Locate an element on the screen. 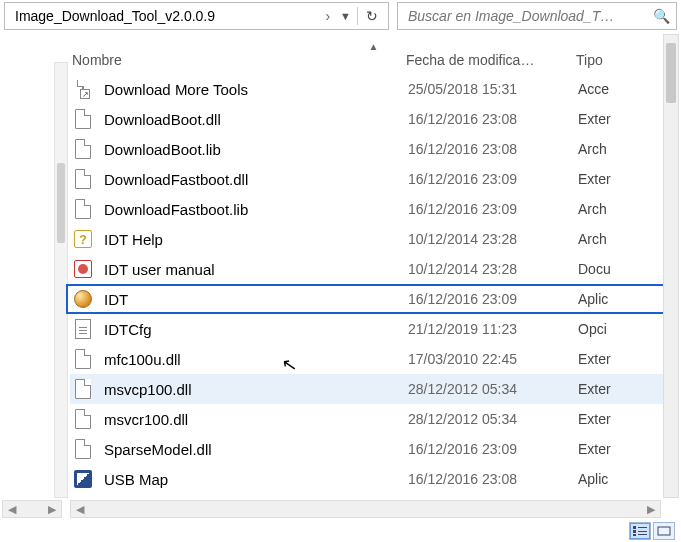 Image resolution: width=681 pixels, height=542 pixels. application-icon is located at coordinates (83, 299).